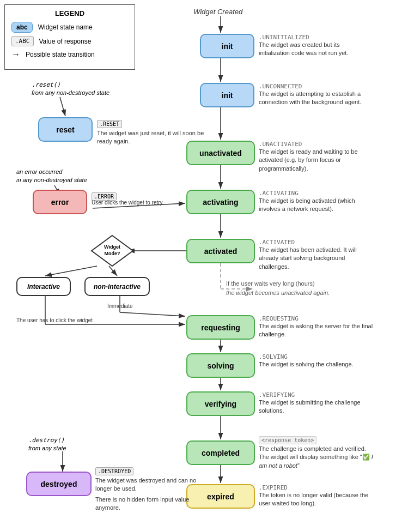 This screenshot has width=420, height=519. I want to click on legend-row-response: .ABC Value of response, so click(70, 41).